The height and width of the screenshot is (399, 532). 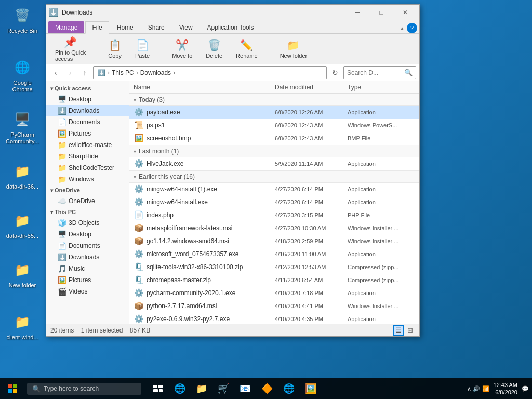 I want to click on file-row-indexphp: 📄 index.php 4/27/2020 3:15 PM PHP File, so click(x=274, y=215).